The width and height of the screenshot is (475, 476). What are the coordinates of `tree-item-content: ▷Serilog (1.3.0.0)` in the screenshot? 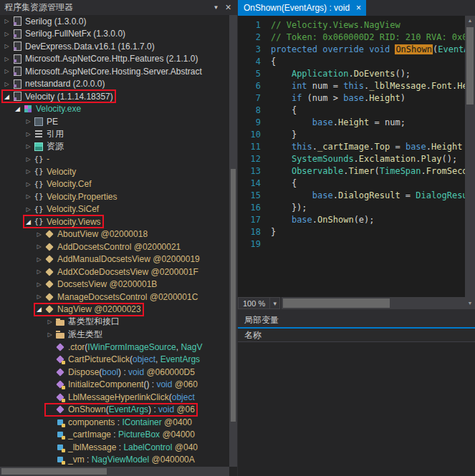 It's located at (45, 21).